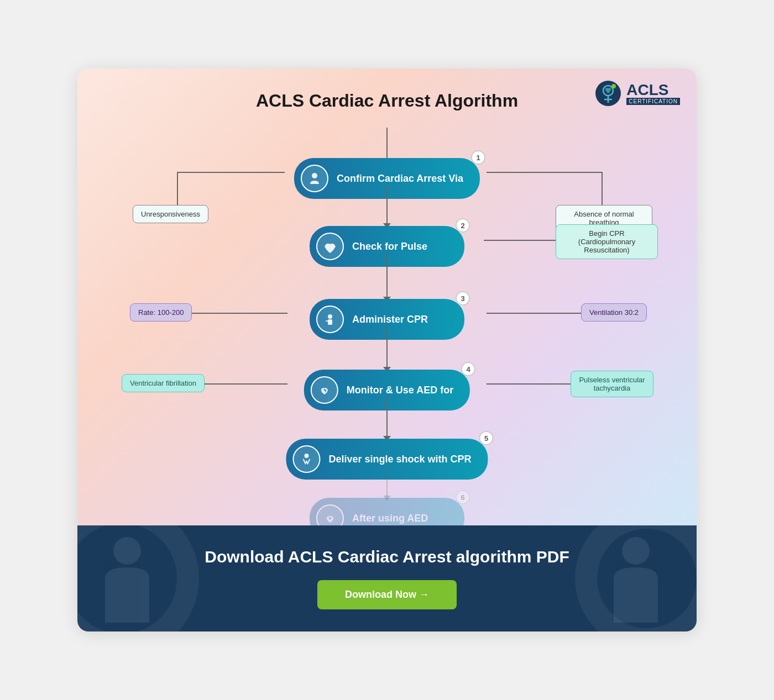 The image size is (774, 700). What do you see at coordinates (478, 157) in the screenshot?
I see `step-1-number: 1` at bounding box center [478, 157].